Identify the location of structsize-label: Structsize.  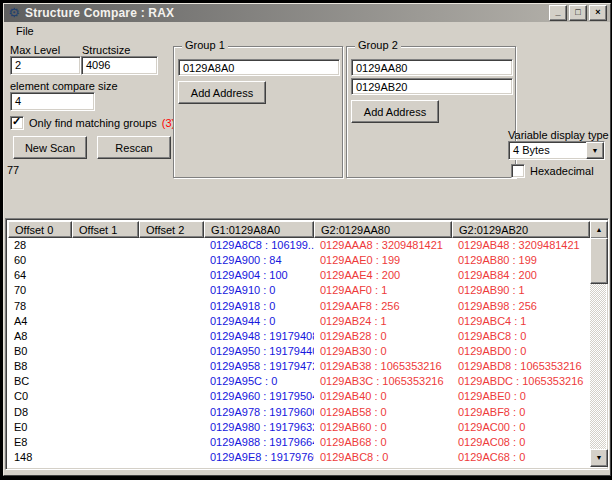
(106, 50).